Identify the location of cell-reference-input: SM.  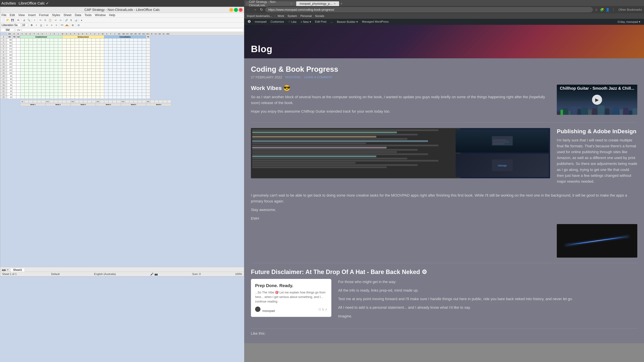
(8, 30).